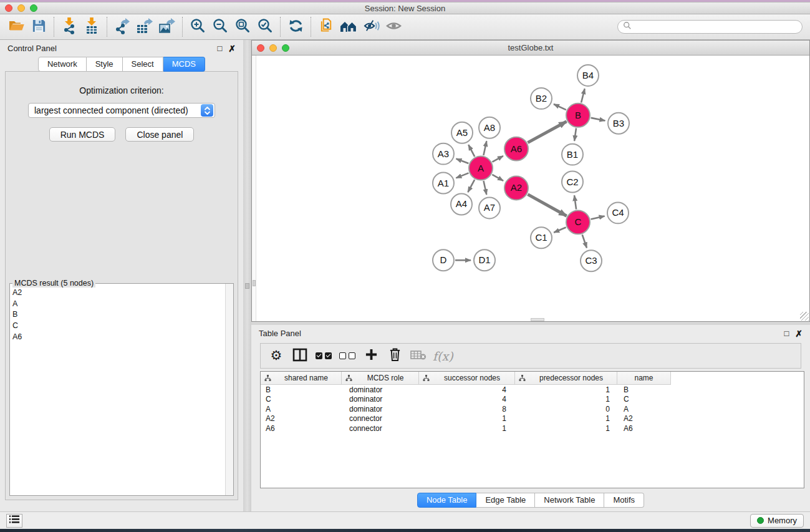 The width and height of the screenshot is (810, 532). Describe the element at coordinates (122, 326) in the screenshot. I see `mcds-result-item: C` at that location.